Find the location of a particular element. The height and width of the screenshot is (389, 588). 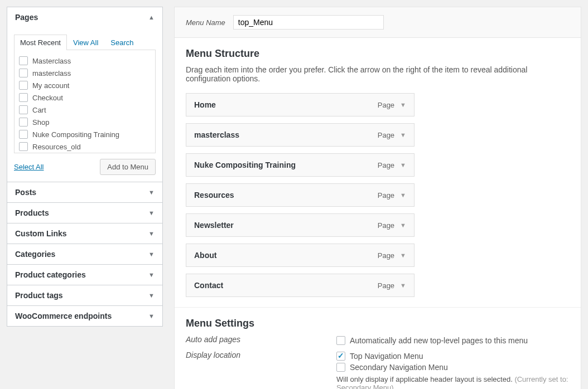

page-item: Checkout is located at coordinates (85, 98).